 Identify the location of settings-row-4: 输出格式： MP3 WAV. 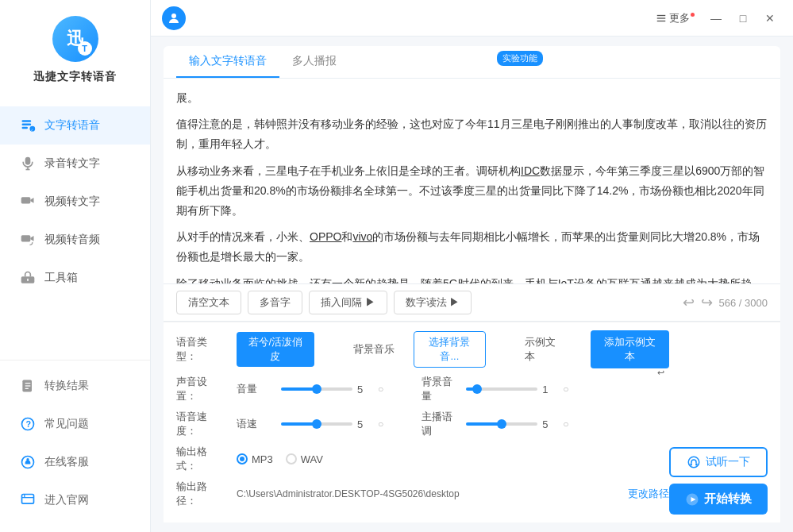
(422, 459).